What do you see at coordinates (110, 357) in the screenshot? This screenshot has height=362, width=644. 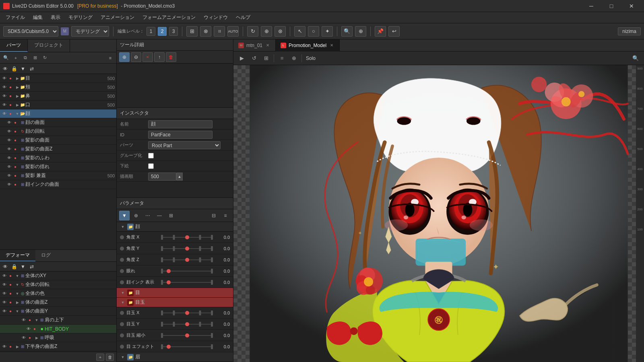 I see `deformer-del-btn: 🗑` at bounding box center [110, 357].